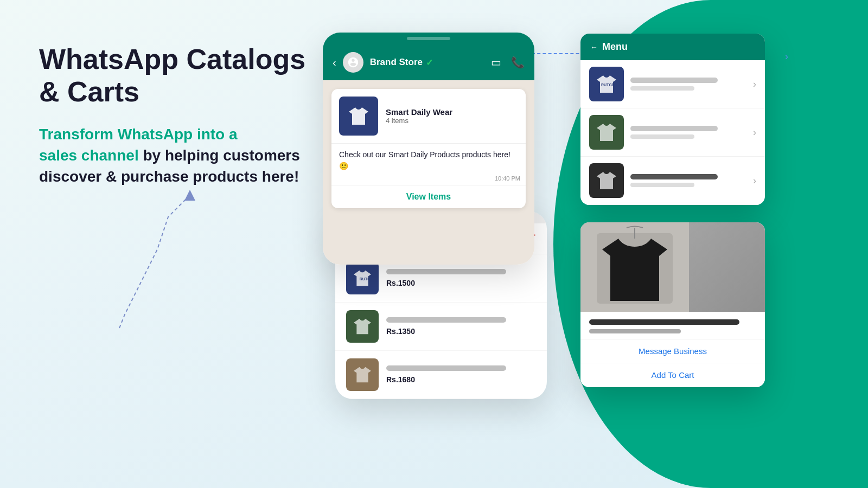  I want to click on page-title: WhatsApp Catalogs & Carts, so click(175, 76).